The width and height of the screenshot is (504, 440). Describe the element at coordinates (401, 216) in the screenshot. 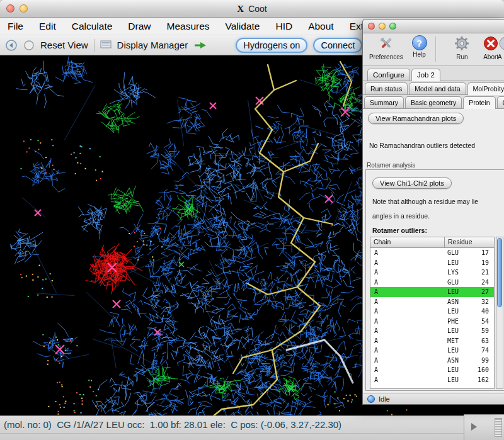

I see `rotamer-note-line2: angles in a residue.` at that location.